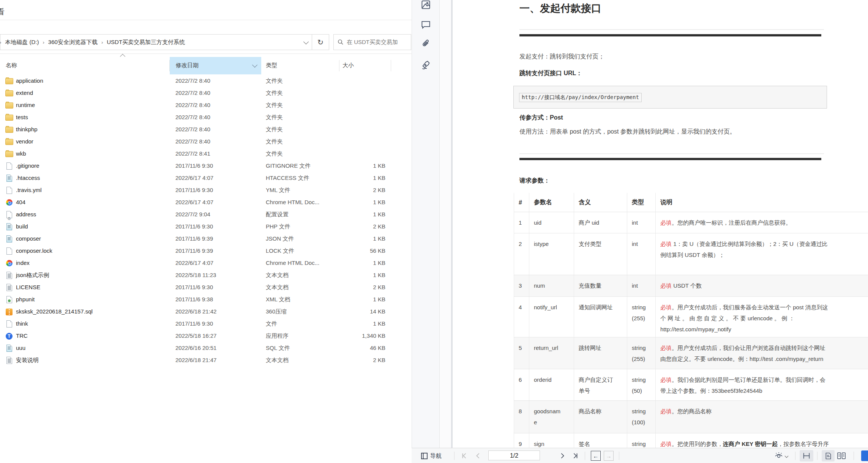 This screenshot has width=868, height=463. I want to click on navigation-toggle-button: 导航, so click(431, 455).